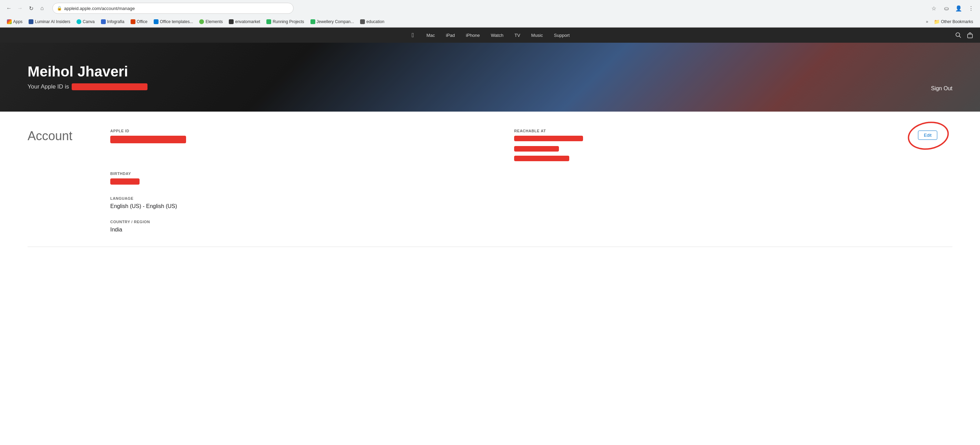 The height and width of the screenshot is (445, 980). Describe the element at coordinates (302, 182) in the screenshot. I see `birthday-value` at that location.